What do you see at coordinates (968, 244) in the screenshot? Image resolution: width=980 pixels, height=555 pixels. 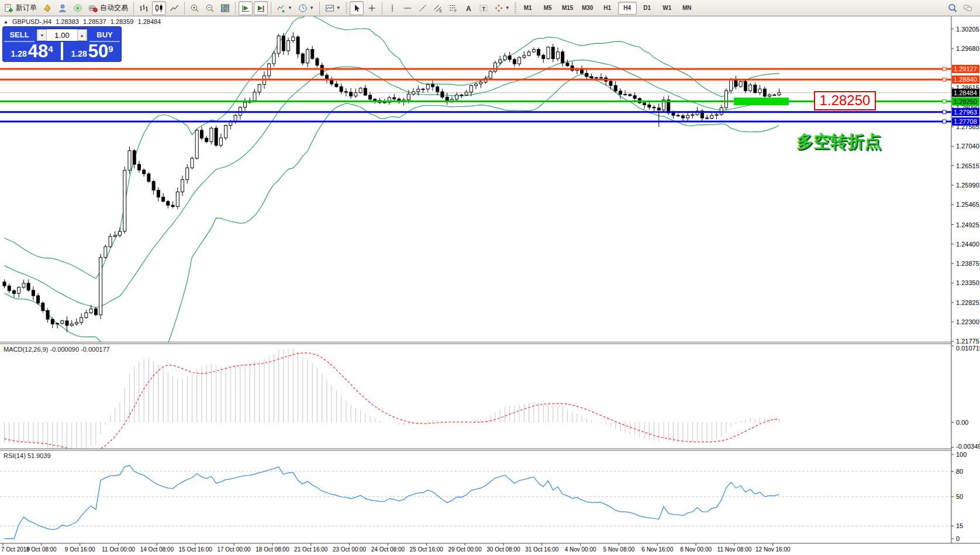 I see `price-tick-label: 1.24400` at bounding box center [968, 244].